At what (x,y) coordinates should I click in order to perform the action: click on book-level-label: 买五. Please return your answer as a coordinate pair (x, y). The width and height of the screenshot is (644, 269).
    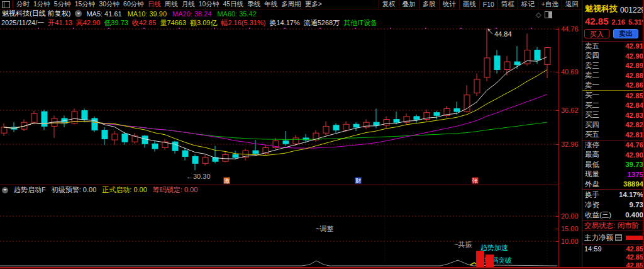
    Looking at the image, I should click on (592, 135).